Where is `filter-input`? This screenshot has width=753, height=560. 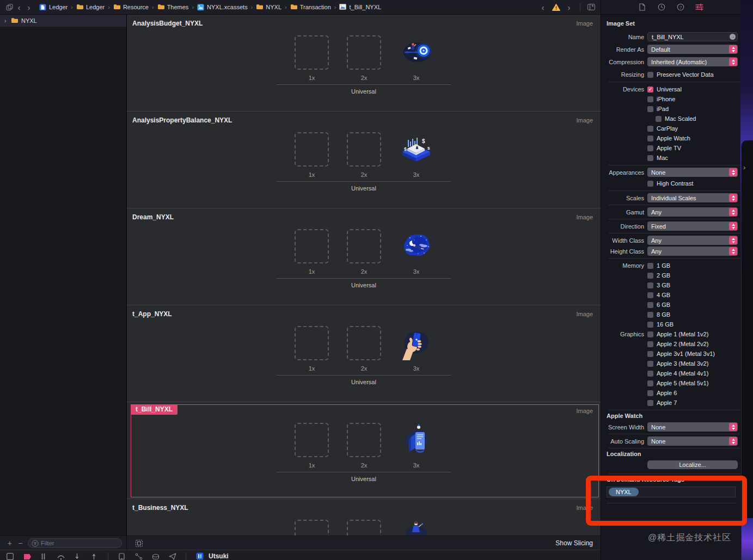 filter-input is located at coordinates (79, 543).